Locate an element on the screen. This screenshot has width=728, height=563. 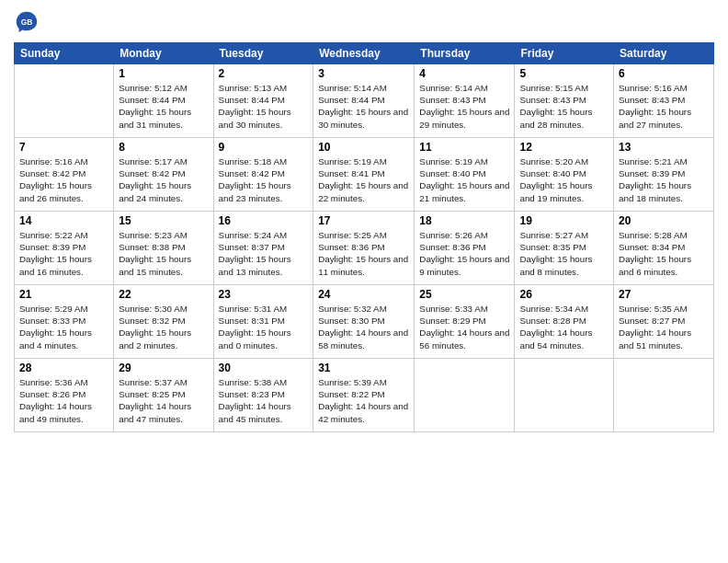
day-number: 19 is located at coordinates (564, 221).